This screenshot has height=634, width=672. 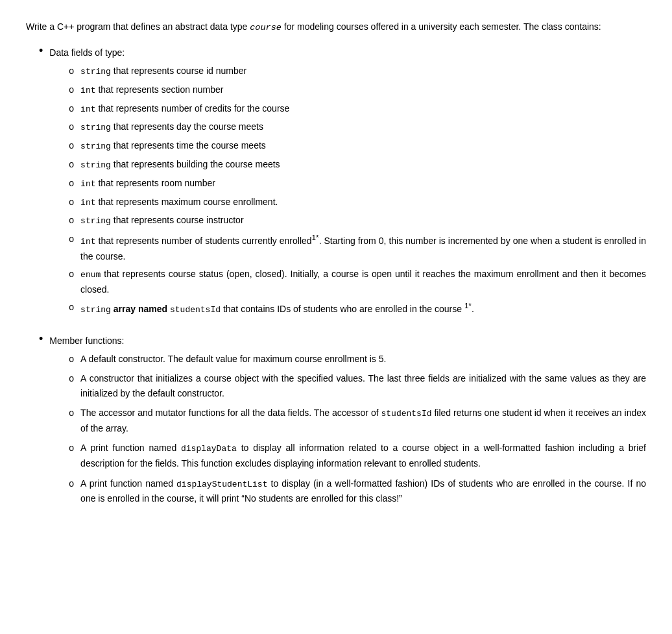 I want to click on code-studentsid: studentsId, so click(x=195, y=310).